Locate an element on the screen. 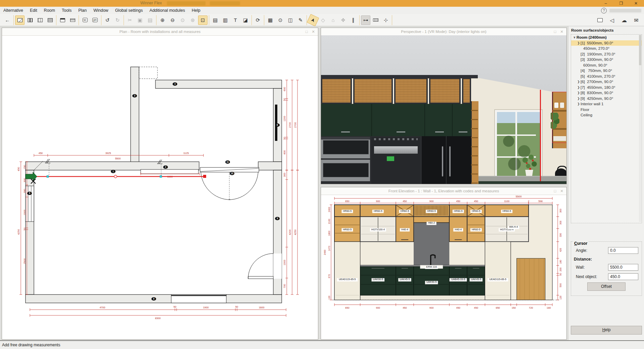 This screenshot has width=644, height=349. perspective-pane-titlebar: Perspective - 1 (VR Mode): Day (interior… is located at coordinates (444, 32).